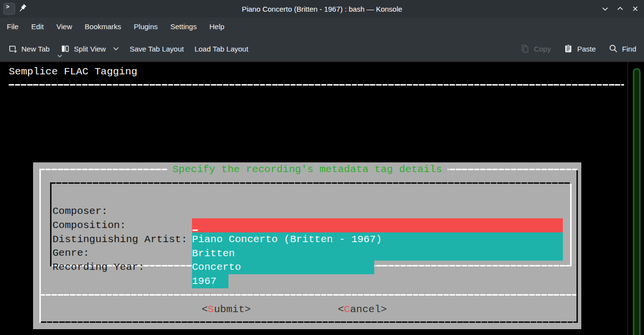 The height and width of the screenshot is (335, 644). What do you see at coordinates (322, 27) in the screenshot?
I see `menubar: File Edit View Bookmarks Plugins Setting…` at bounding box center [322, 27].